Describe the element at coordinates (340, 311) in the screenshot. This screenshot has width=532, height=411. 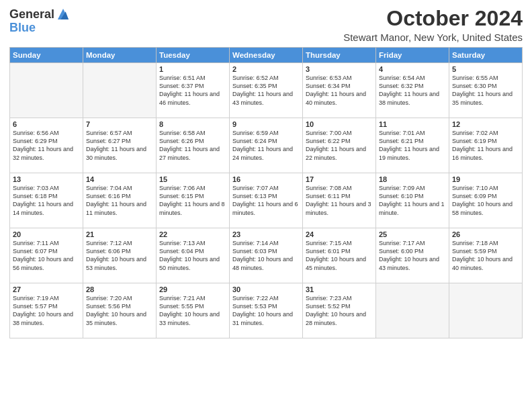
I see `calendar-cell: 31Sunrise: 7:23 AM Sunset: 5:52 PM Dayli…` at that location.